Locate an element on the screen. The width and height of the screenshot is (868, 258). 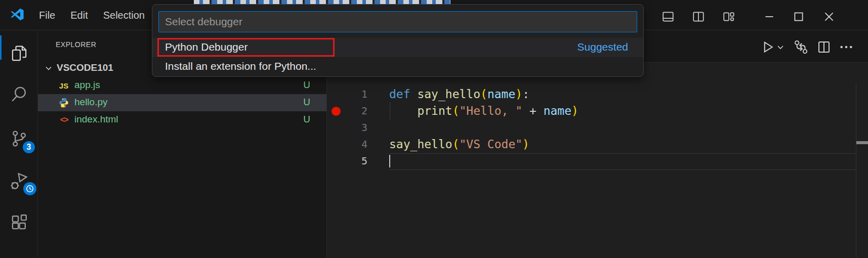
explorer-icon is located at coordinates (19, 54).